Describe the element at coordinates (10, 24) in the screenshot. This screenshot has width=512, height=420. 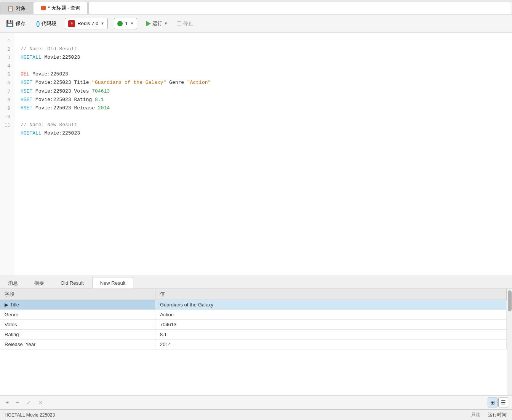
I see `save-icon: 💾` at that location.